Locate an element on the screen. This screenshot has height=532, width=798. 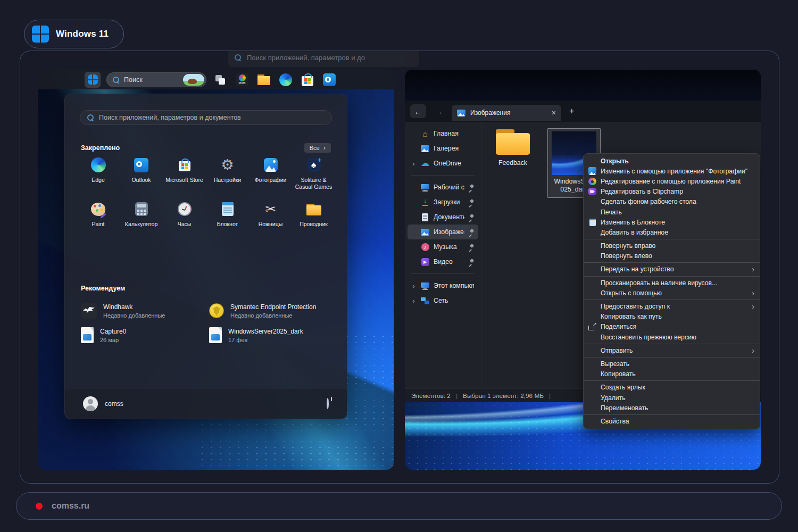
search-icon is located at coordinates (116, 80).